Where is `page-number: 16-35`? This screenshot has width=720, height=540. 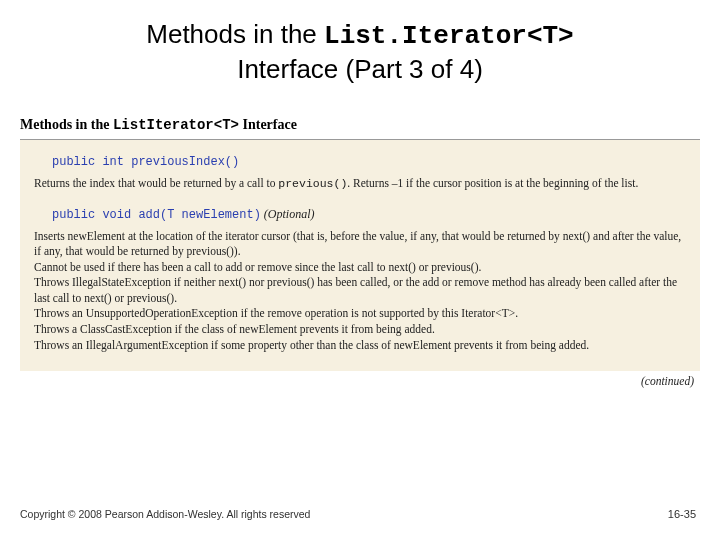
page-number: 16-35 is located at coordinates (682, 514).